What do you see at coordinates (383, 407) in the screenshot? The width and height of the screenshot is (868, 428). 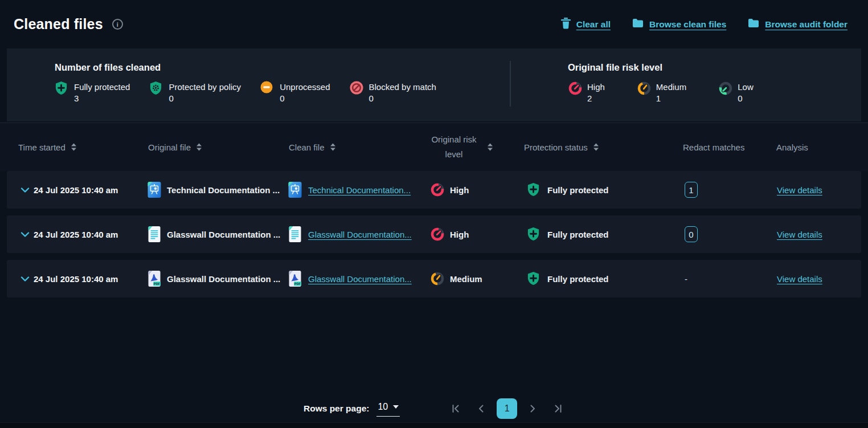 I see `rows-per-page-value: 10` at bounding box center [383, 407].